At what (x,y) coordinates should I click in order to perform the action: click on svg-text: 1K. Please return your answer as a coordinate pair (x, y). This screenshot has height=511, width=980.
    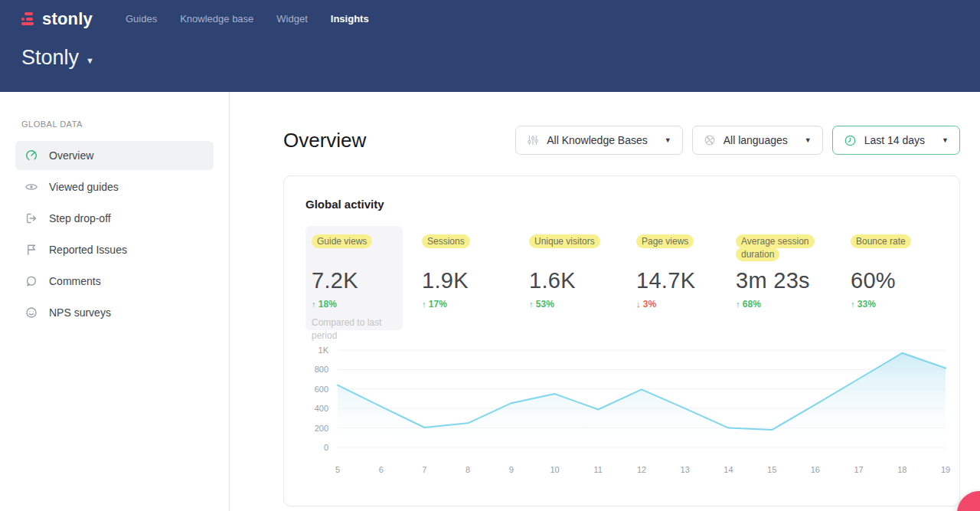
    Looking at the image, I should click on (324, 350).